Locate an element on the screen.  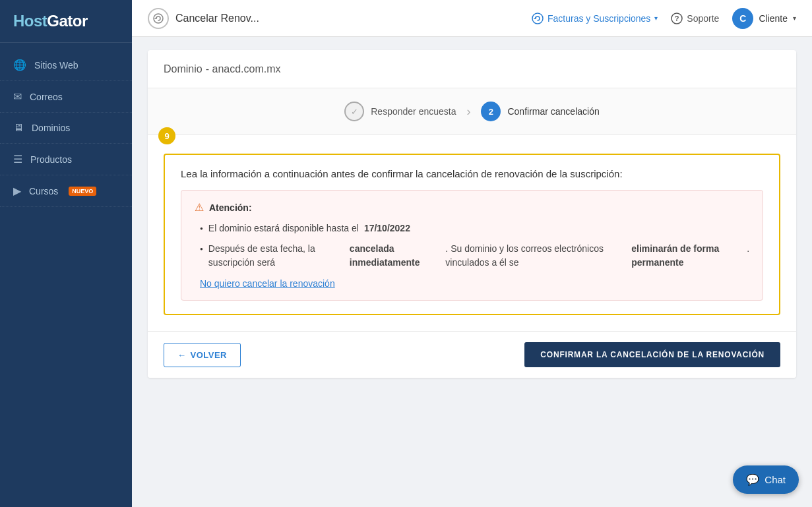
sidebar-item-sitios-web: 🌐 Sitios Web is located at coordinates (66, 65).